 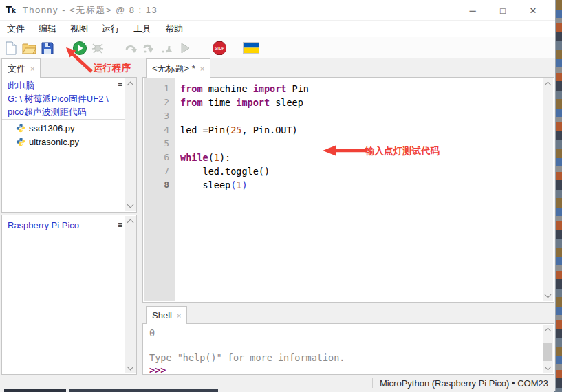 I want to click on menu-item-4: 工具, so click(x=142, y=29).